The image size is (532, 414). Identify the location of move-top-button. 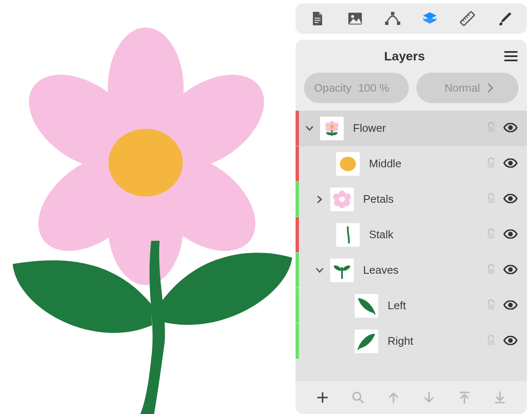
(464, 398).